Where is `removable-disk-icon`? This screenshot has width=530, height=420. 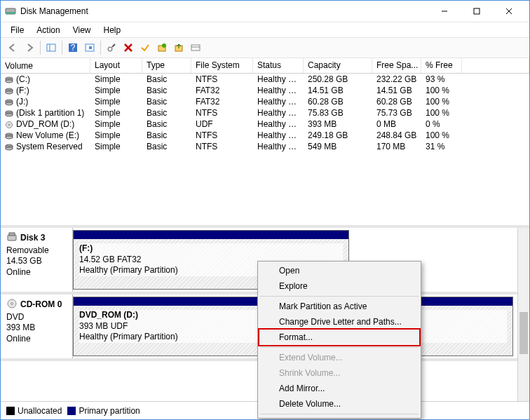 removable-disk-icon is located at coordinates (12, 238).